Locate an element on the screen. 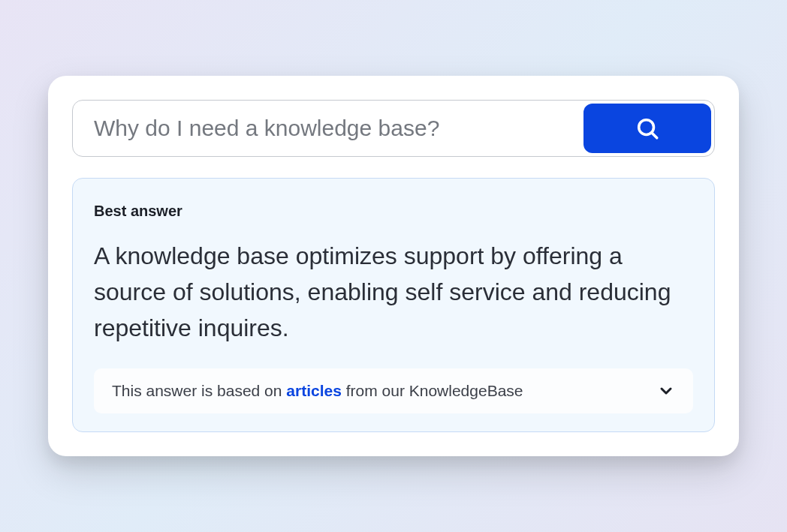 The height and width of the screenshot is (532, 787). search-icon is located at coordinates (647, 128).